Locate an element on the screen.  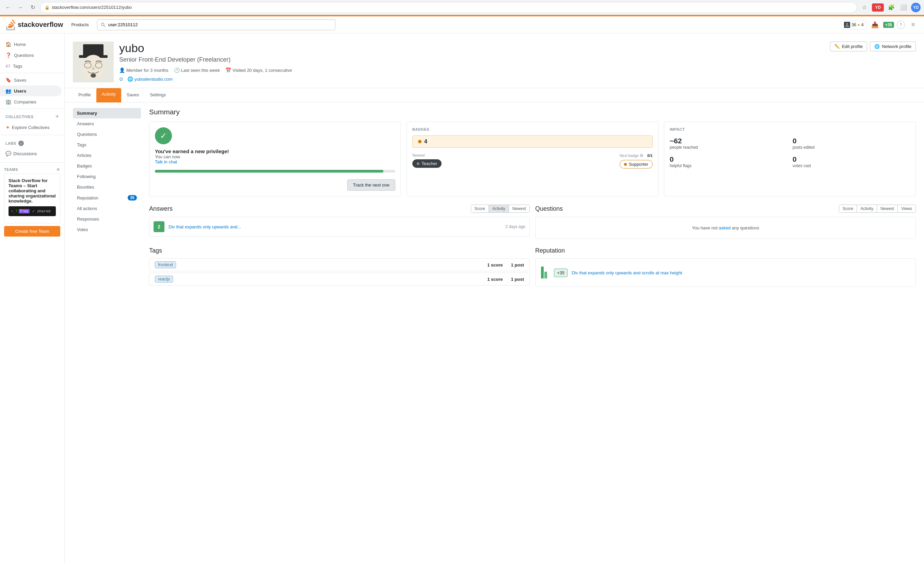
answers-filter-newest: Newest is located at coordinates (519, 209).